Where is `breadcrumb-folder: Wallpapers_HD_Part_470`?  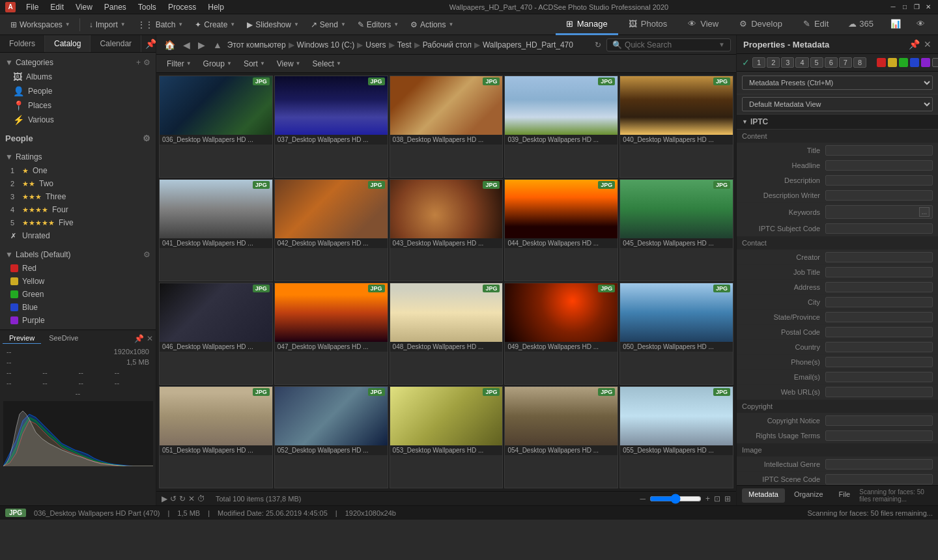 breadcrumb-folder: Wallpapers_HD_Part_470 is located at coordinates (528, 45).